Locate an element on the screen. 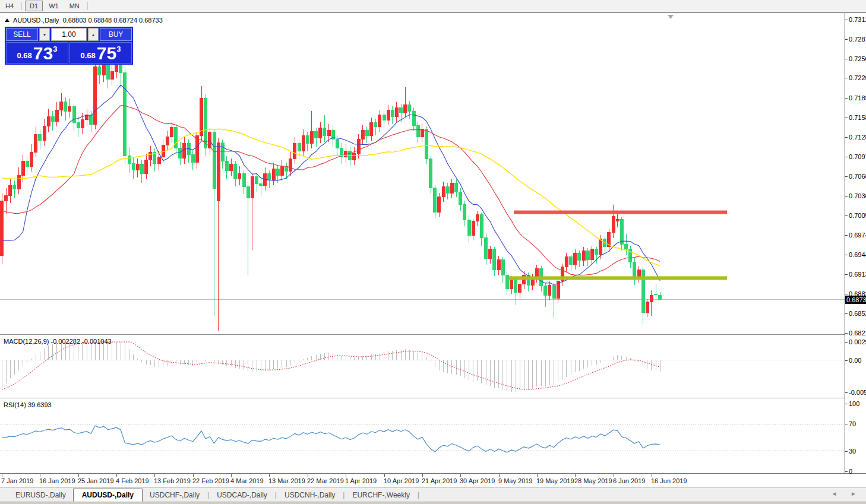  sell-price-main: 73 is located at coordinates (43, 53).